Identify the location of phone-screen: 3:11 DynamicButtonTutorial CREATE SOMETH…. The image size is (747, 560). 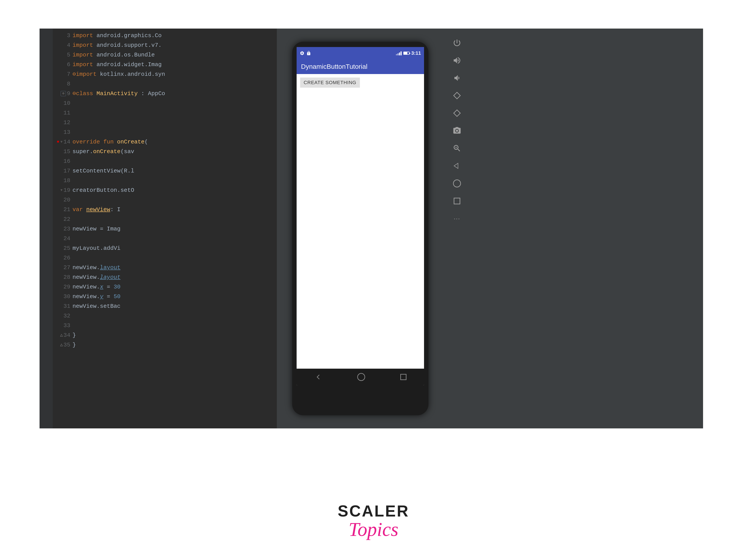
(360, 216).